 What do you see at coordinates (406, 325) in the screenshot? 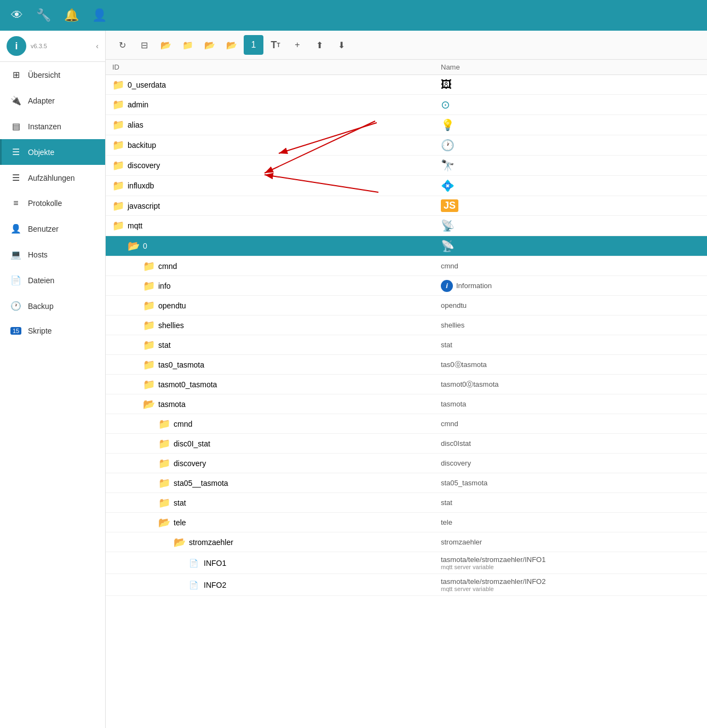
I see `table-row: 📁 shellies shellies` at bounding box center [406, 325].